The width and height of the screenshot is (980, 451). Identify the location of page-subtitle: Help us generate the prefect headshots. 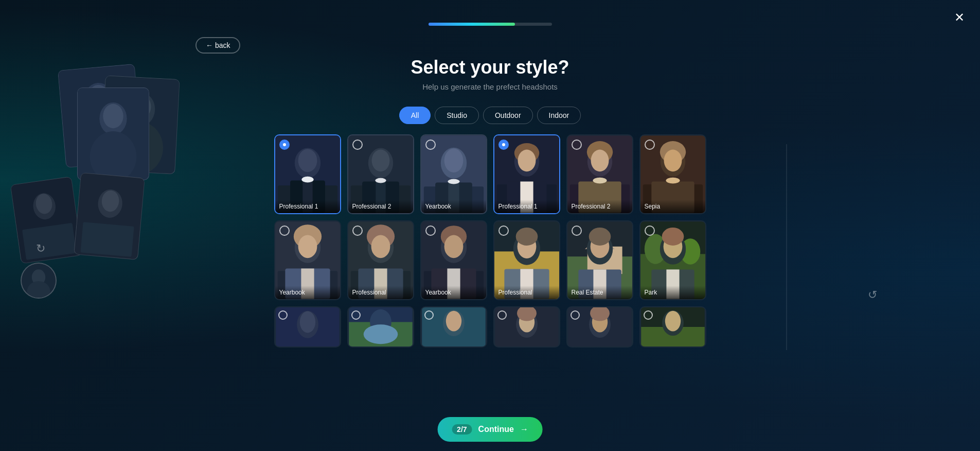
(490, 86).